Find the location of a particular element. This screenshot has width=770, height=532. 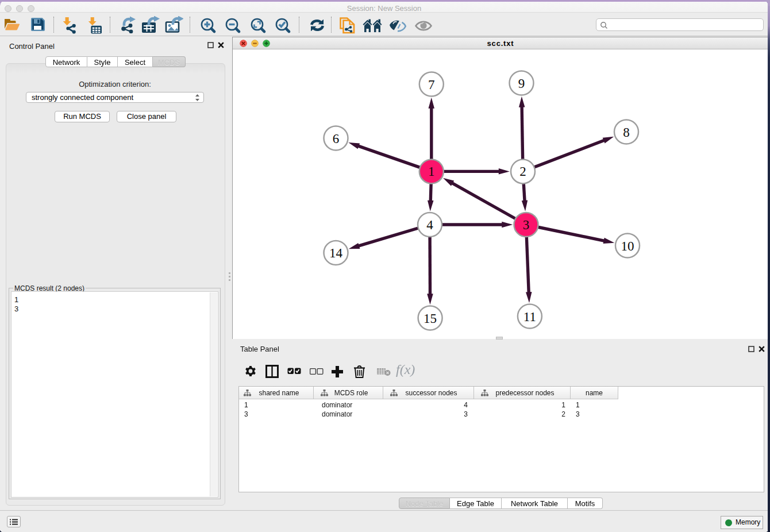

svg-text: 15 is located at coordinates (430, 318).